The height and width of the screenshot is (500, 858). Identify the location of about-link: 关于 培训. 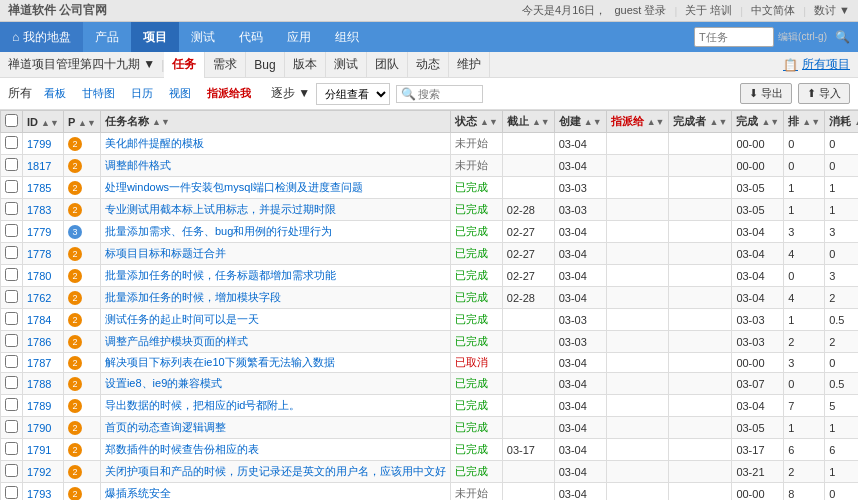
(708, 10).